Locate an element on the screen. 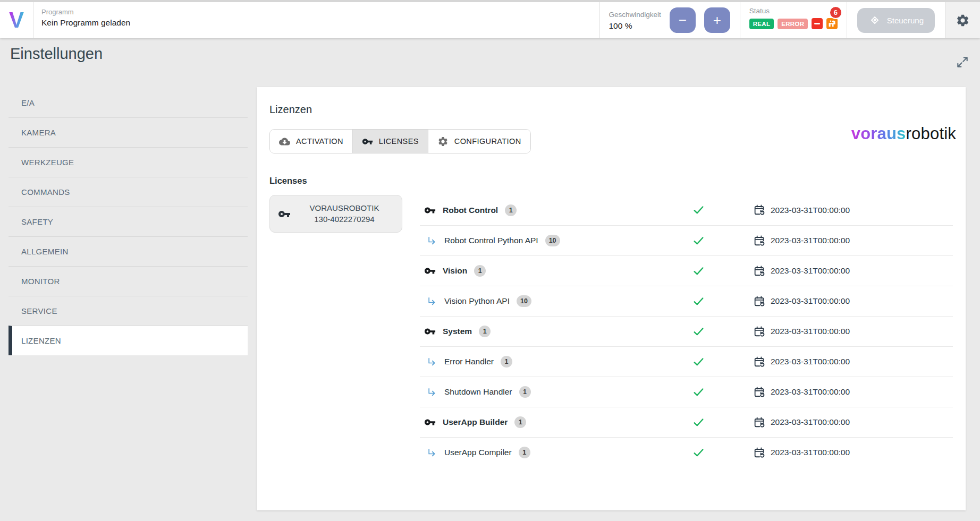  program-info: Programm Kein Programm geladen is located at coordinates (316, 20).